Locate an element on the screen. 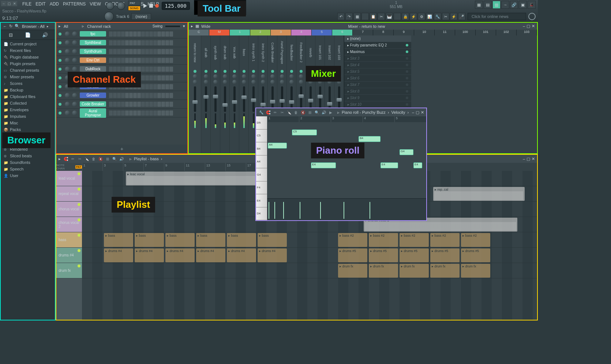 Image resolution: width=611 pixels, height=364 pixels. pr-tool-0: 🔧 is located at coordinates (261, 112).